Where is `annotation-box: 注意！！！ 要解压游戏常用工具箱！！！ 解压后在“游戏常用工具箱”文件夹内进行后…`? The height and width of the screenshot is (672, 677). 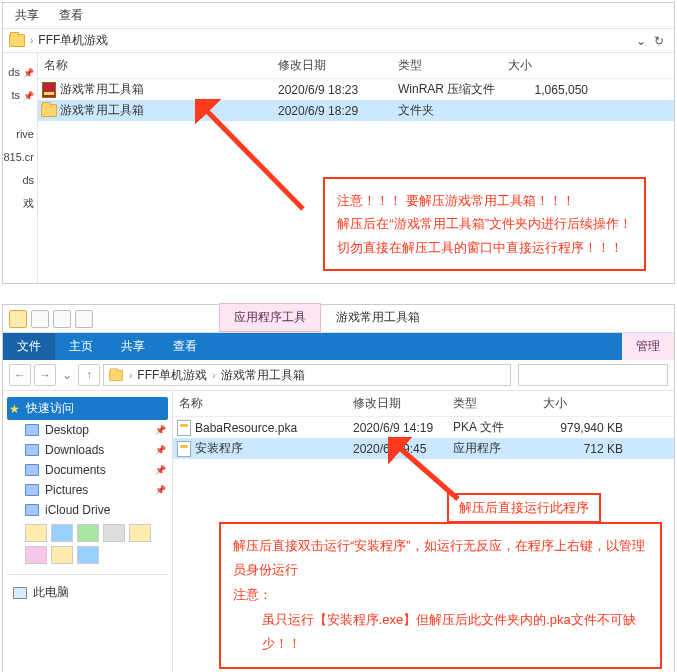
annotation-box: 注意！！！ 要解压游戏常用工具箱！！！ 解压后在“游戏常用工具箱”文件夹内进行后… is located at coordinates (484, 224).